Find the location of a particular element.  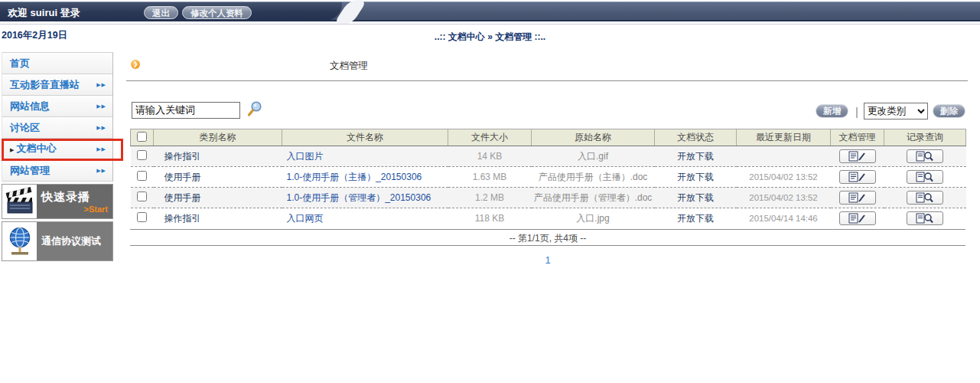

title-divider-line is located at coordinates (547, 81).